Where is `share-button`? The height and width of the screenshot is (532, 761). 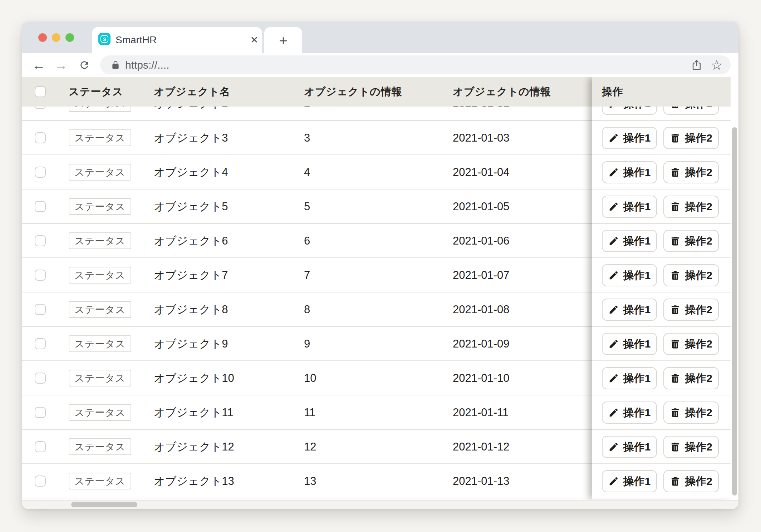 share-button is located at coordinates (697, 65).